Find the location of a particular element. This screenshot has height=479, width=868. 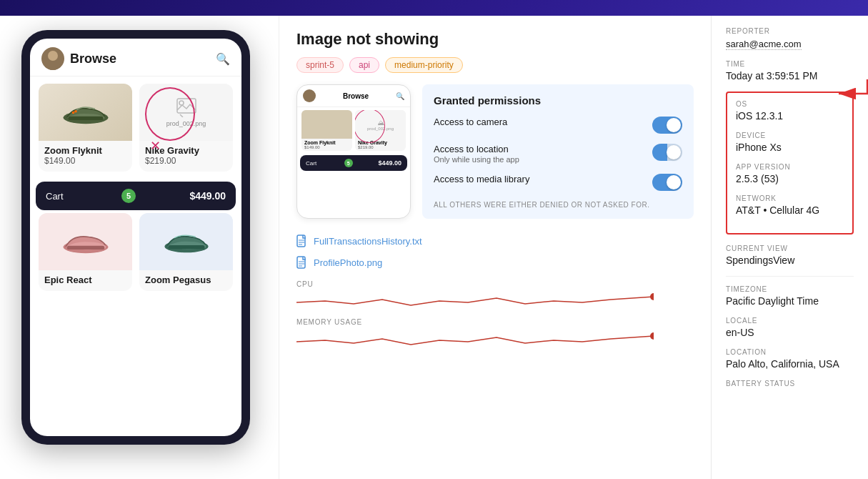

small-product-name-2: Nike Gravity is located at coordinates (380, 143).